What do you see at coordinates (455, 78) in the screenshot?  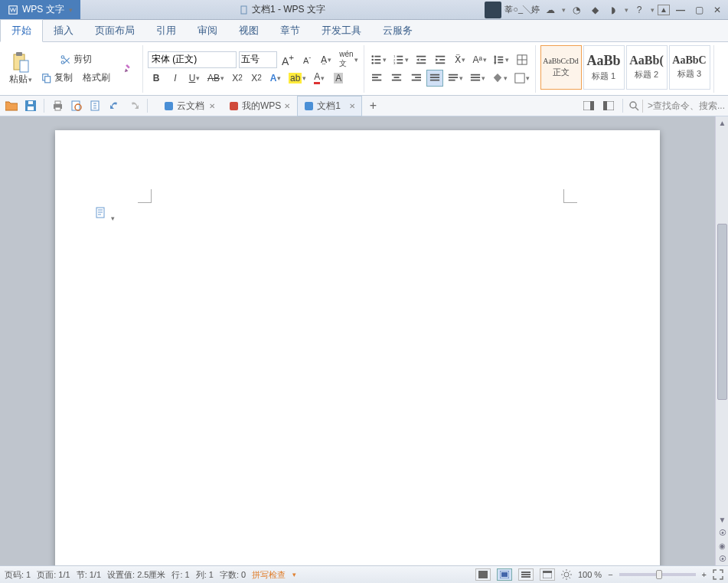 I see `align-distribute-button: ▾` at bounding box center [455, 78].